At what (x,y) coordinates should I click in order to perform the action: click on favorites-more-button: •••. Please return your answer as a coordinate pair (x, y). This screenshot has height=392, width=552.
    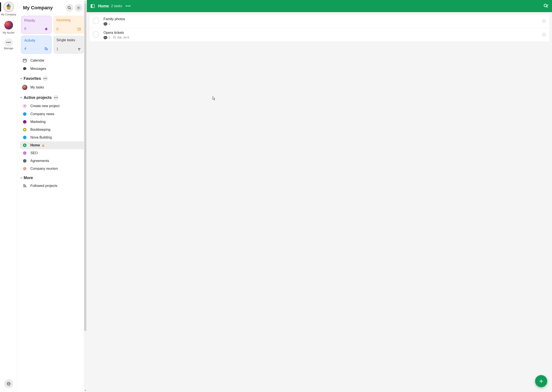
    Looking at the image, I should click on (45, 78).